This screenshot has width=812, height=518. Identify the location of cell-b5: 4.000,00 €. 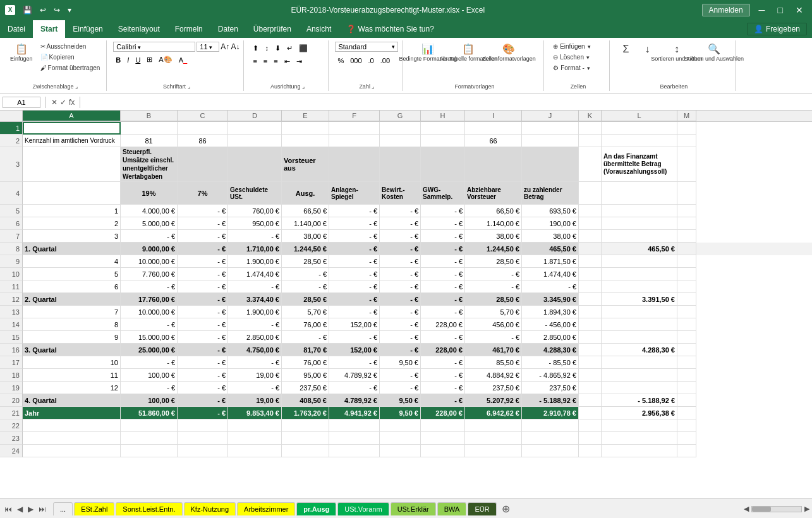
(149, 211).